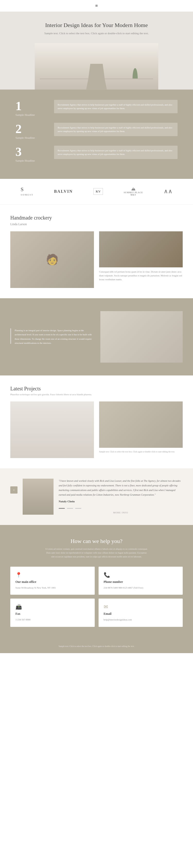  What do you see at coordinates (52, 430) in the screenshot?
I see `project-image-left` at bounding box center [52, 430].